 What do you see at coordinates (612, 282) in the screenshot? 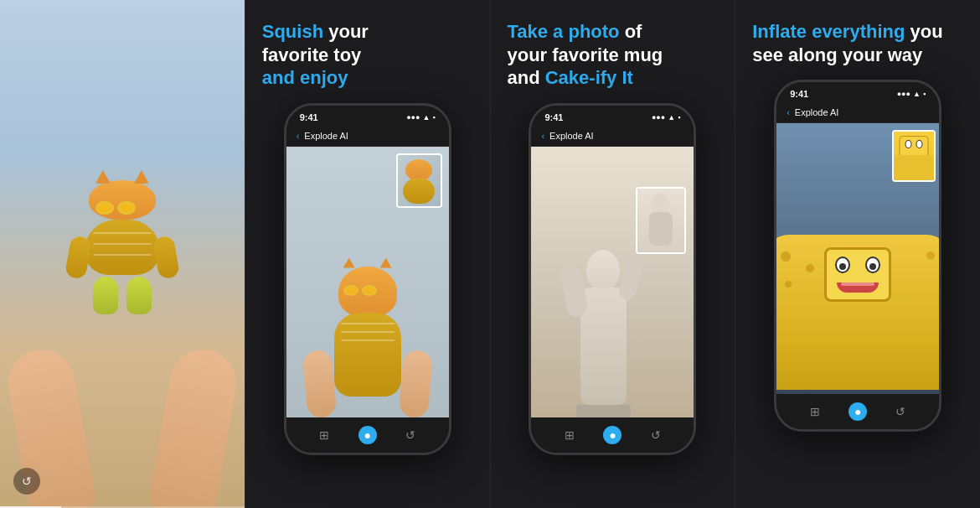
I see `phone-3-content` at bounding box center [612, 282].